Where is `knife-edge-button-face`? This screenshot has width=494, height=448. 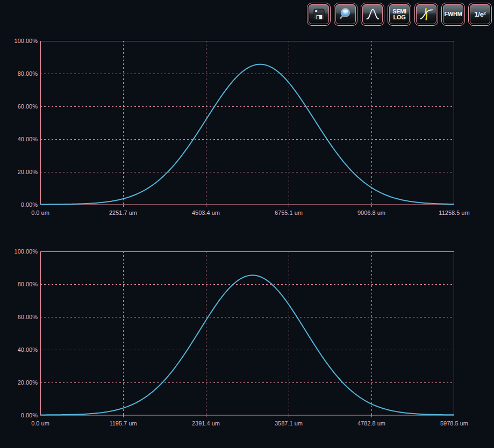 knife-edge-button-face is located at coordinates (426, 14).